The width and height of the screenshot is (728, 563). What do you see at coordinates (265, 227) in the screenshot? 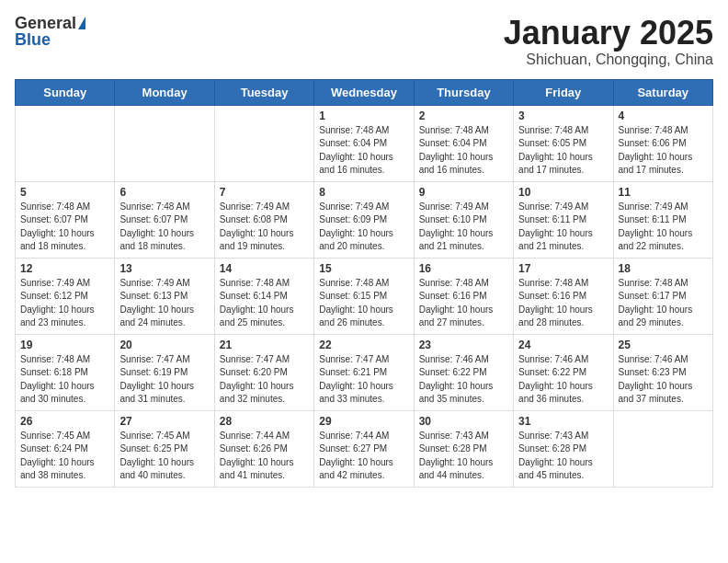
I see `day-info: Sunrise: 7:49 AM Sunset: 6:08 PM Dayligh…` at bounding box center [265, 227].